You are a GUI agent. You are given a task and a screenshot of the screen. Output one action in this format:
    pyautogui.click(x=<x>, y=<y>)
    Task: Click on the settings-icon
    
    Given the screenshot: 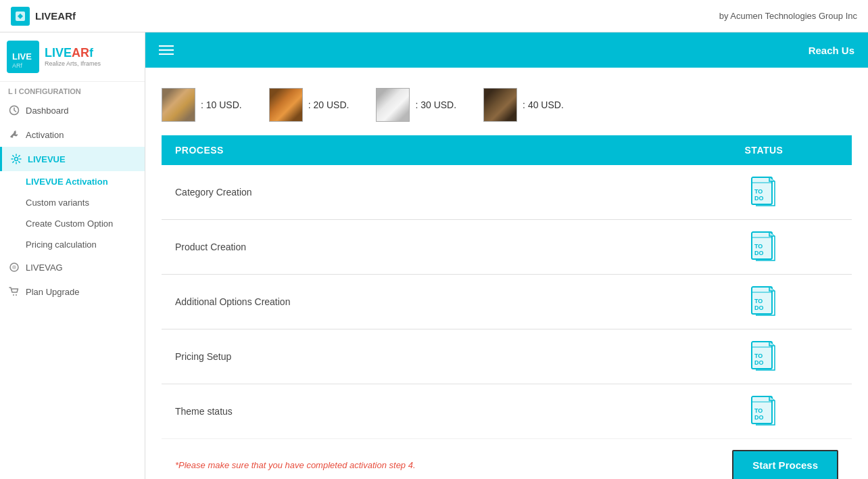 What is the action you would take?
    pyautogui.click(x=16, y=159)
    